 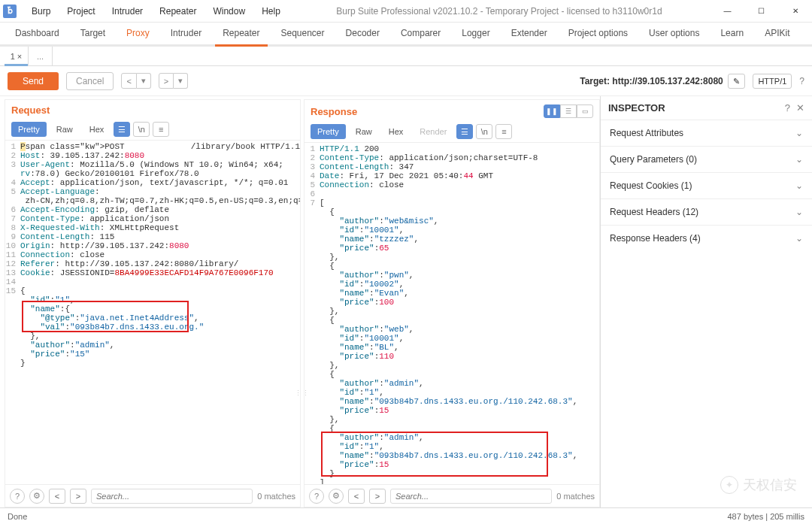 I want to click on inspector-request-headers: Request Headers (12)⌄, so click(x=707, y=212).